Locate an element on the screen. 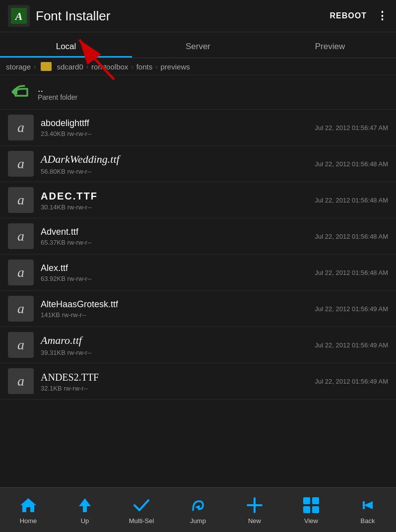 The height and width of the screenshot is (532, 396). breadcrumb-previews: previews is located at coordinates (176, 66).